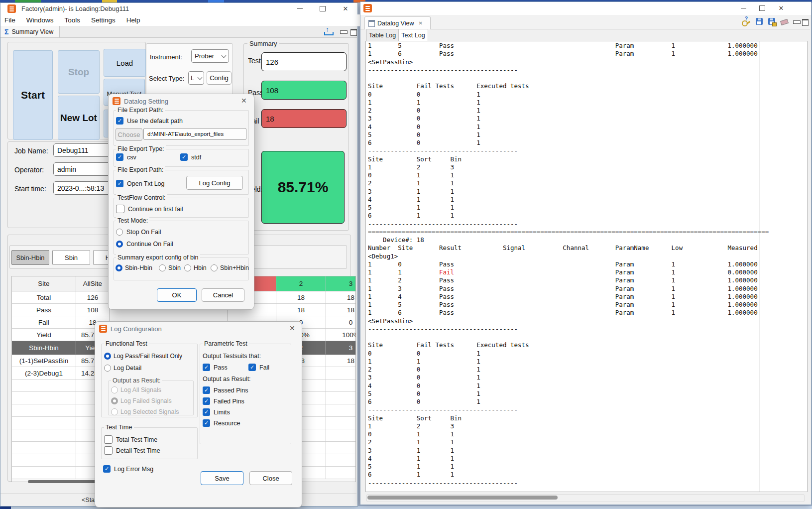 This screenshot has height=509, width=812. Describe the element at coordinates (413, 35) in the screenshot. I see `tab-text-log: Text Log` at that location.